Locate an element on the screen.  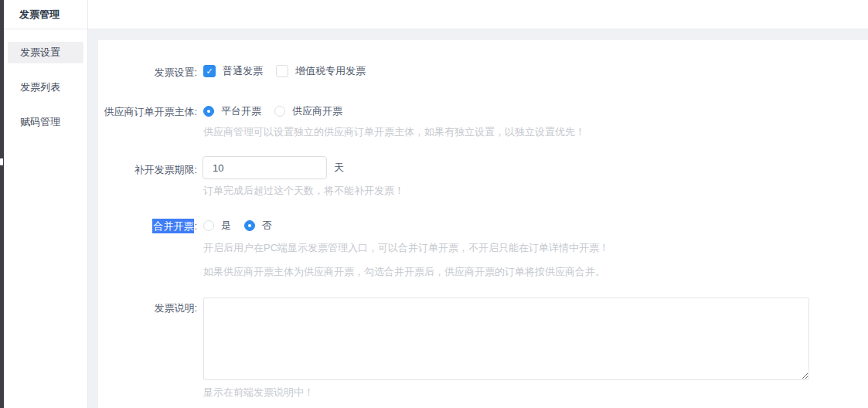
sidebar-item-code-management: 赋码管理 is located at coordinates (46, 122).